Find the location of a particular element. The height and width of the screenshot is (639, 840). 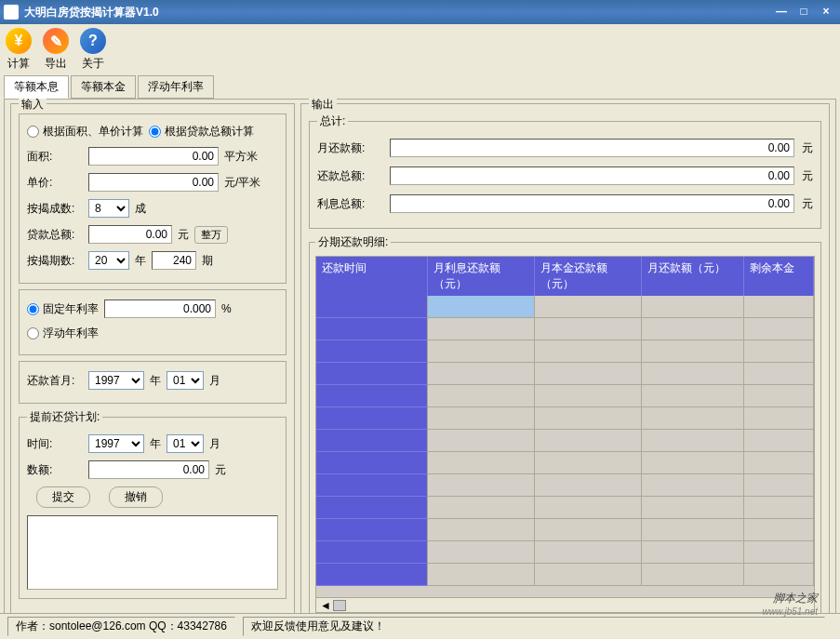

firstpay-year-select: 1997 is located at coordinates (116, 380).